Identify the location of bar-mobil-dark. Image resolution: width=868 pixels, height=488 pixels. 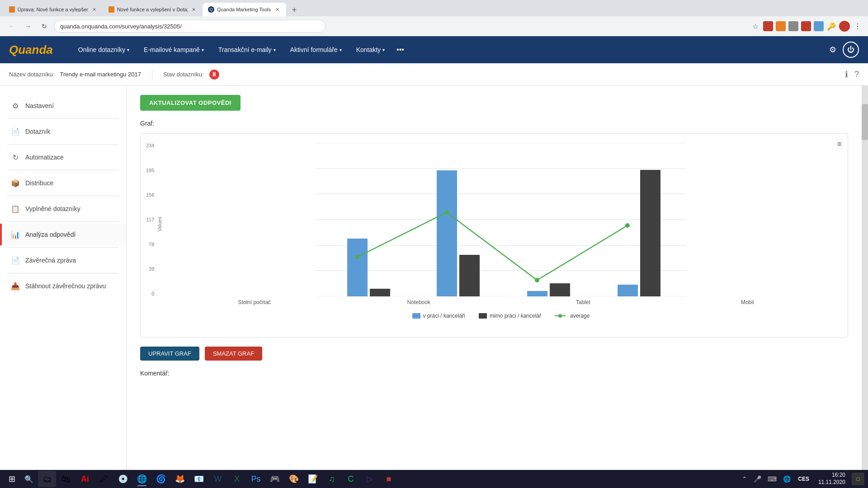
(650, 233).